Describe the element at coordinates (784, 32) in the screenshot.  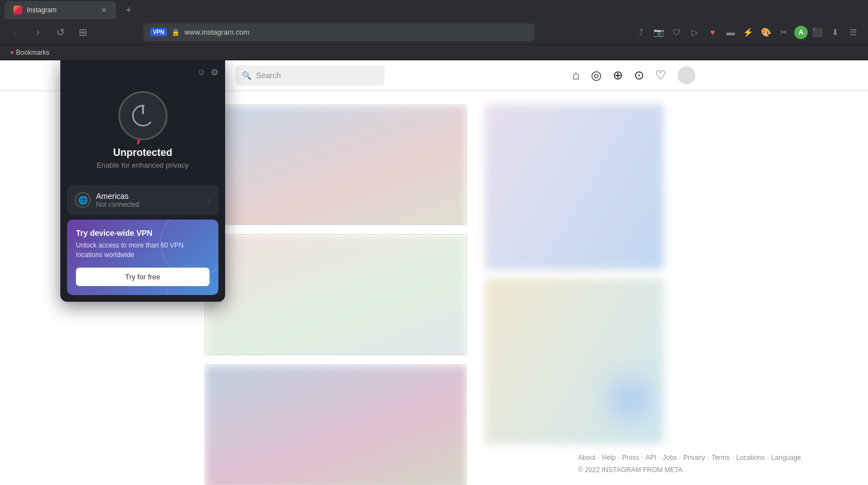
I see `scissors-icon: ✂` at that location.